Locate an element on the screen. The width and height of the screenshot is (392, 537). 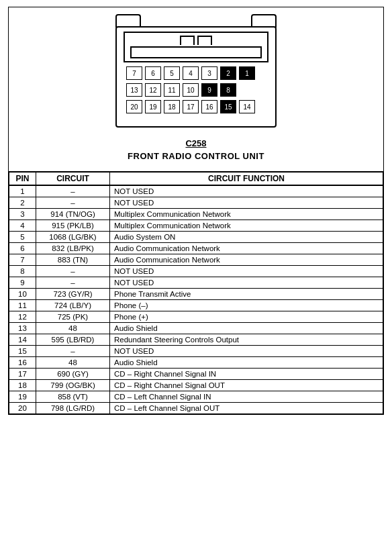
cell-function: CD – Right Channel Signal OUT is located at coordinates (247, 385).